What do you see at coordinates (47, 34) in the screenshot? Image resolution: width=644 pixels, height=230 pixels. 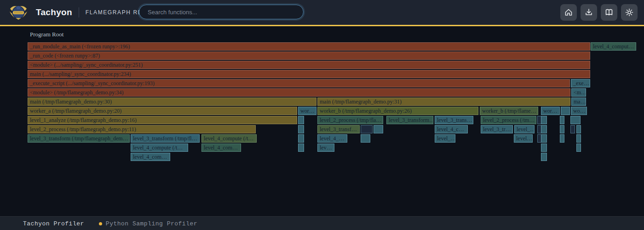 I see `flame-root-frame: Program Root` at bounding box center [47, 34].